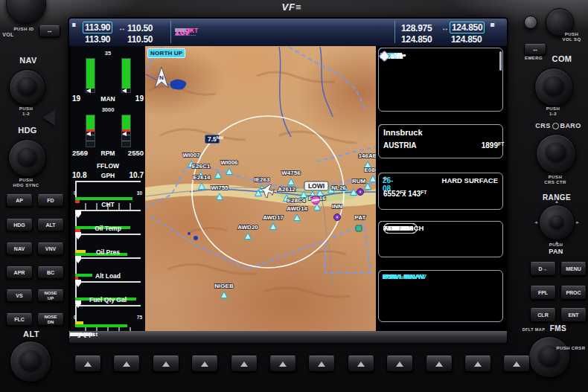 The image size is (588, 392). What do you see at coordinates (108, 252) in the screenshot?
I see `oil-pres-label: Oil Pres` at bounding box center [108, 252].